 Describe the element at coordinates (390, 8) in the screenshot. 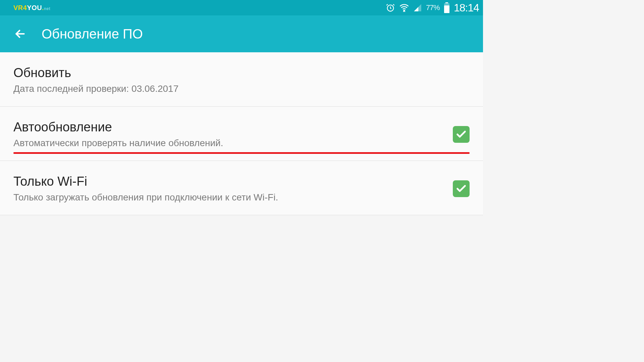

I see `alarm-icon` at that location.